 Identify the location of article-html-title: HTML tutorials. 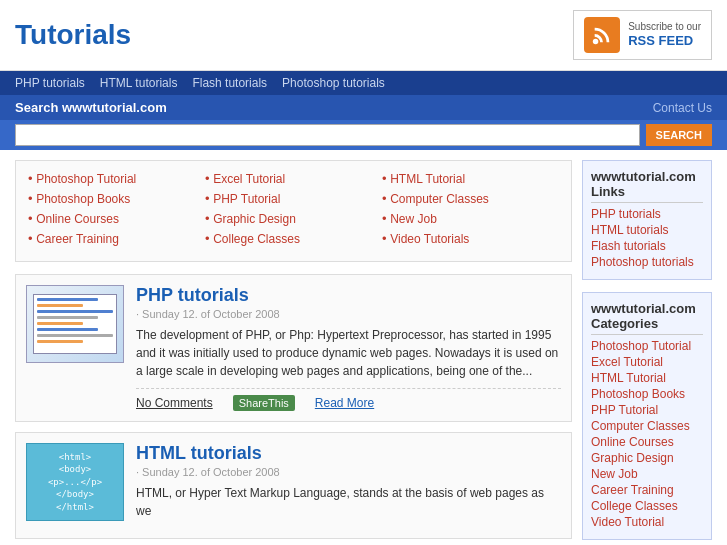
(348, 454).